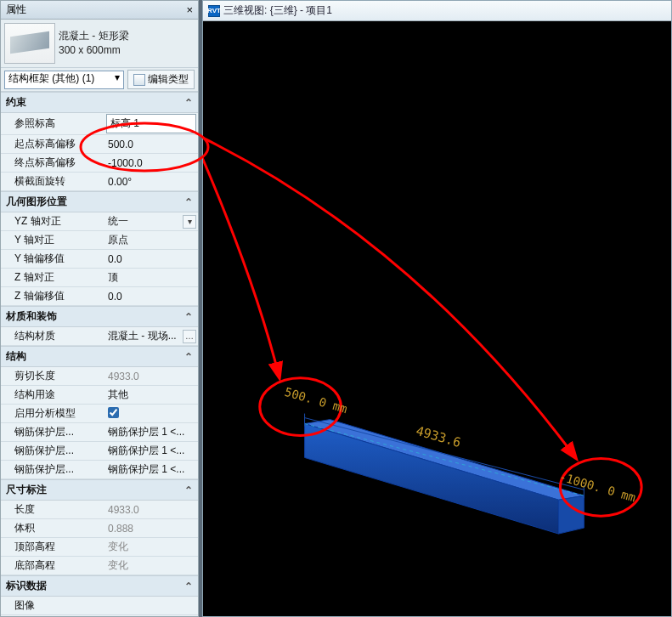 This screenshot has width=672, height=617. Describe the element at coordinates (151, 124) in the screenshot. I see `prop-value: 标高 1` at that location.